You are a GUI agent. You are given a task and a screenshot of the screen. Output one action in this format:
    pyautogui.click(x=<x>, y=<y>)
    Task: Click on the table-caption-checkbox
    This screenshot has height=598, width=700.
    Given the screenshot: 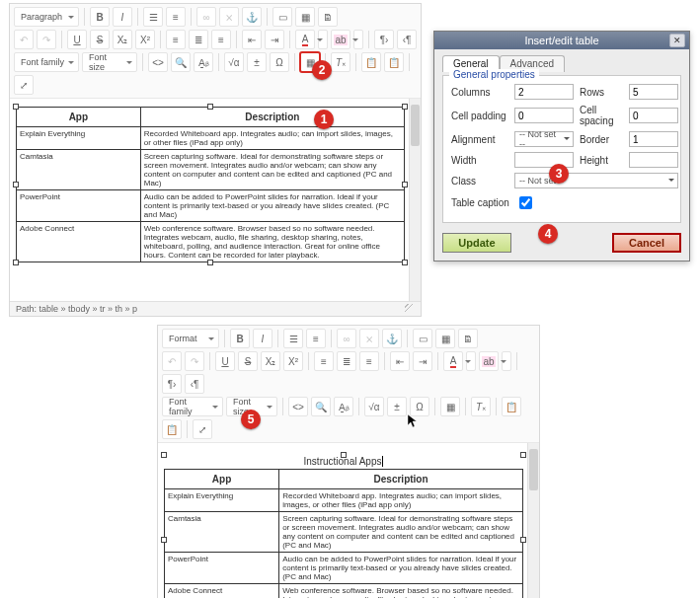 What is the action you would take?
    pyautogui.click(x=525, y=203)
    